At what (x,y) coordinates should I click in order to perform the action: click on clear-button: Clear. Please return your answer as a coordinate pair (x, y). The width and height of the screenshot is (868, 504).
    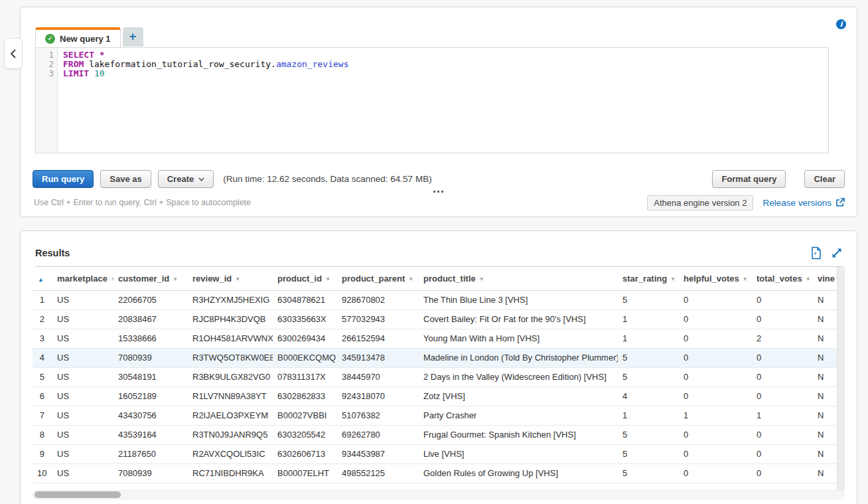
    Looking at the image, I should click on (824, 179).